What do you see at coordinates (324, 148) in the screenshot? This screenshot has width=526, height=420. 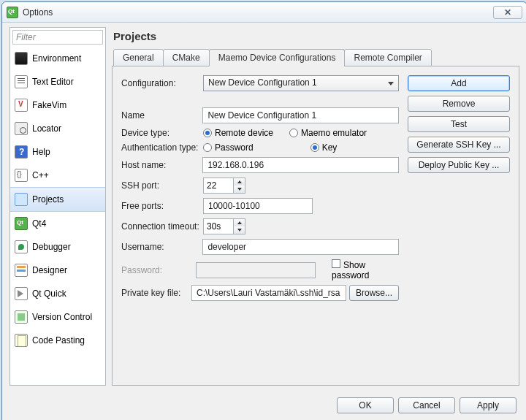 I see `auth-key-radio: Key` at bounding box center [324, 148].